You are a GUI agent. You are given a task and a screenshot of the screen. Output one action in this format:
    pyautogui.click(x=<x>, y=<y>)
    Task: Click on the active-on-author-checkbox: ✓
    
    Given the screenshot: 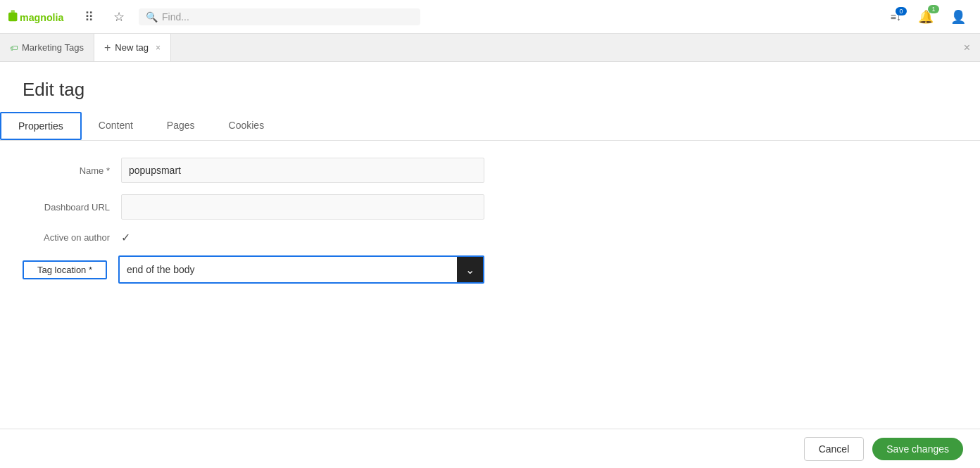 What is the action you would take?
    pyautogui.click(x=125, y=238)
    